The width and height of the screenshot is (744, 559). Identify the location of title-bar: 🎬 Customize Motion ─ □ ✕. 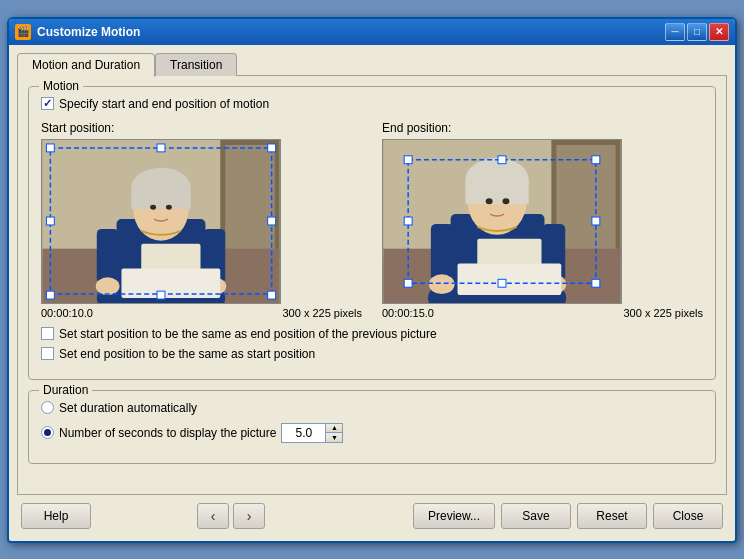
(372, 32).